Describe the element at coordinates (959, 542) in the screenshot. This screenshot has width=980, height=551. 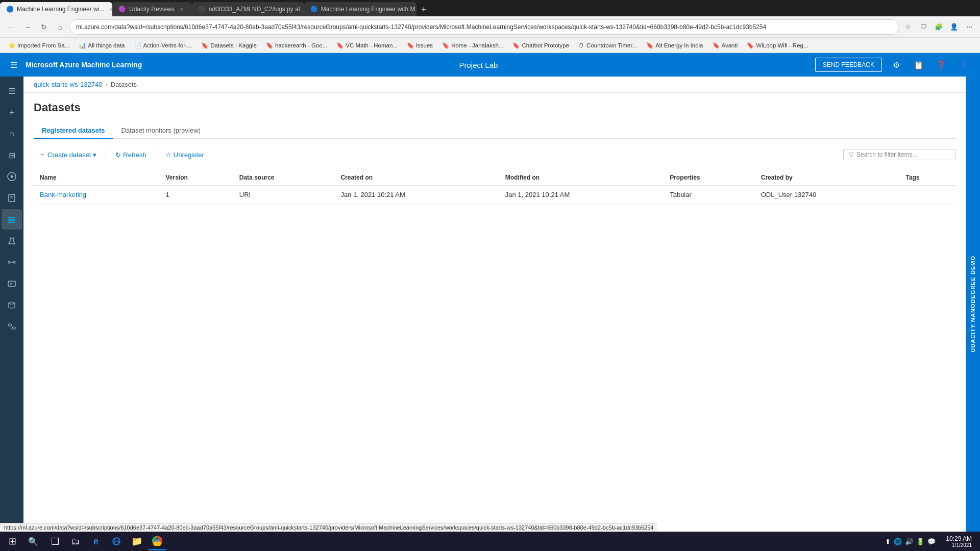
I see `taskbar-clock: 10:29 AM 1/1/2021` at that location.